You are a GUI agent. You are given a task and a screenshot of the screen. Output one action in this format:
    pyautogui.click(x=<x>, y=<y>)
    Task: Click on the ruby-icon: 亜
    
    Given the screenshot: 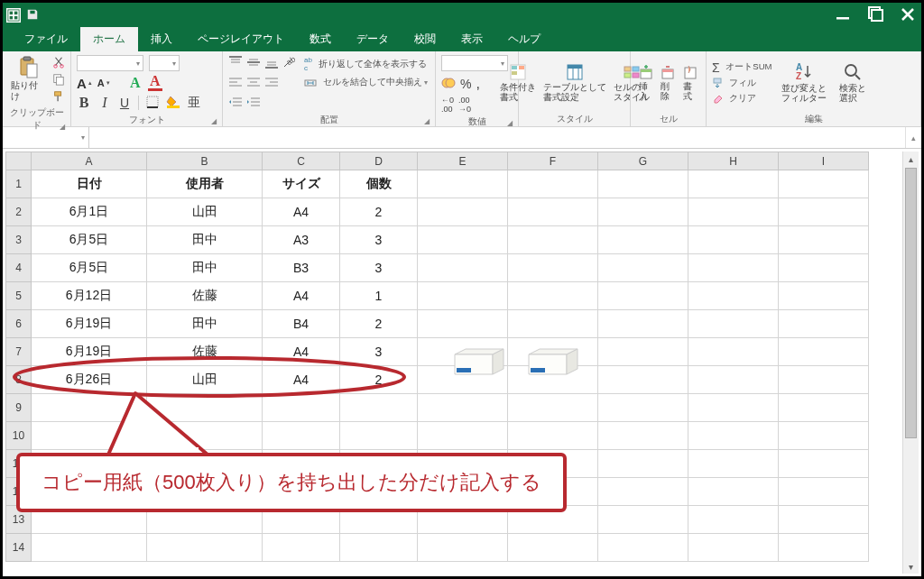 What is the action you would take?
    pyautogui.click(x=194, y=103)
    